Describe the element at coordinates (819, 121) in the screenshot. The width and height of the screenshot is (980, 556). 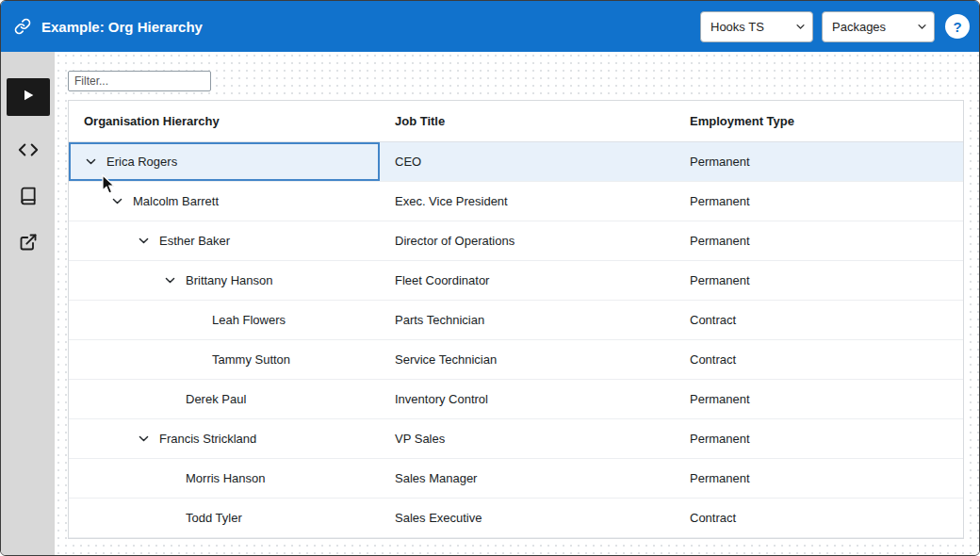
I see `column-header-employment-type: Employment Type` at that location.